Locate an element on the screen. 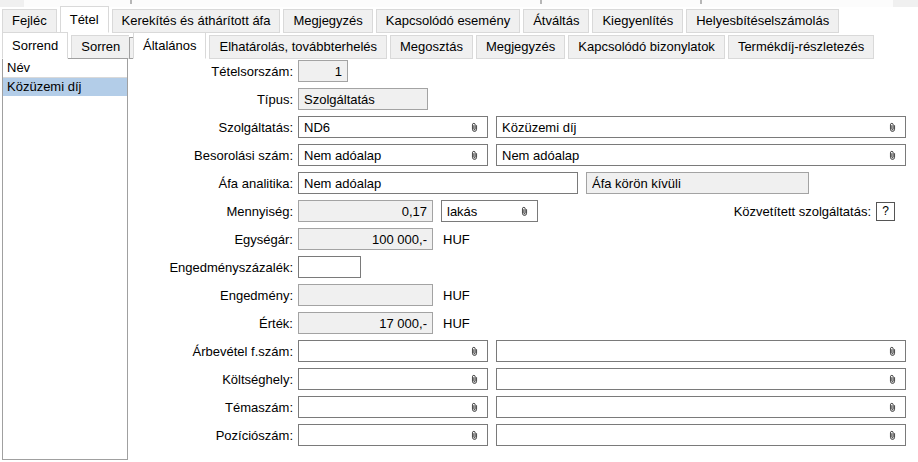  szolgaltatas-name-field: Közüzemi díj is located at coordinates (701, 127).